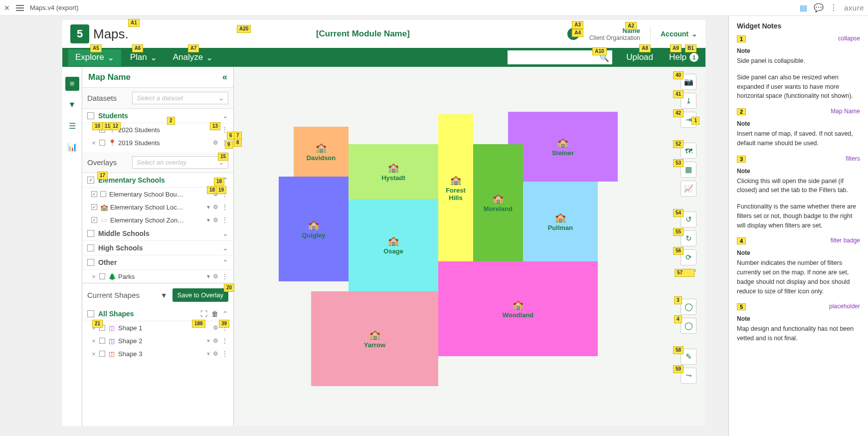  I want to click on camera-icon: 📷40, so click(689, 82).